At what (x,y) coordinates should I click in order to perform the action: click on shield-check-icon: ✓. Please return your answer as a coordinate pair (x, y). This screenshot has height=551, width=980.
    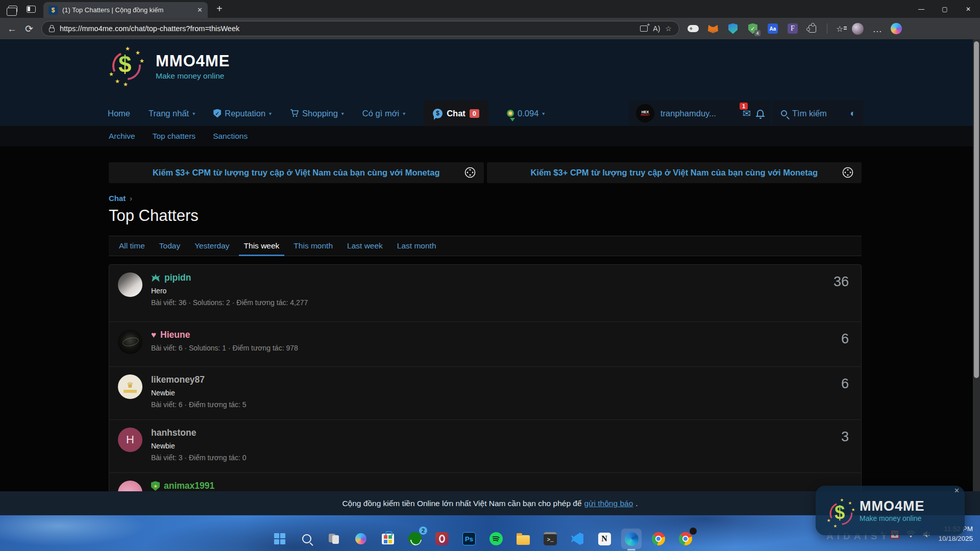
    Looking at the image, I should click on (217, 113).